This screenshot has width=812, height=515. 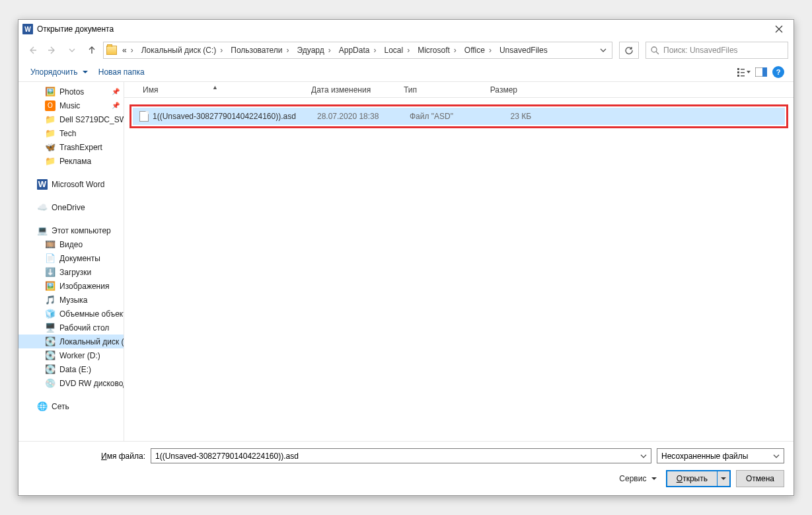 What do you see at coordinates (32, 50) in the screenshot?
I see `arrow-left-icon` at bounding box center [32, 50].